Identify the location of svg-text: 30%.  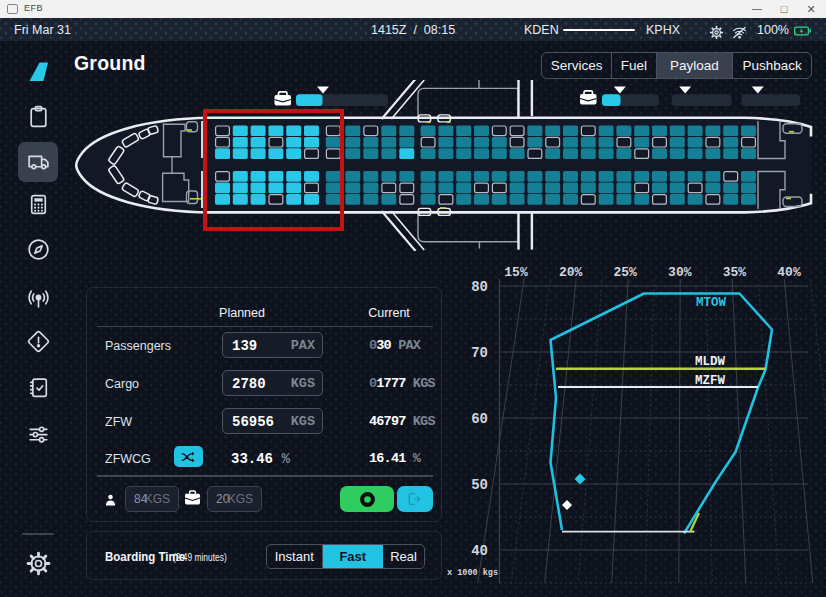
(680, 272).